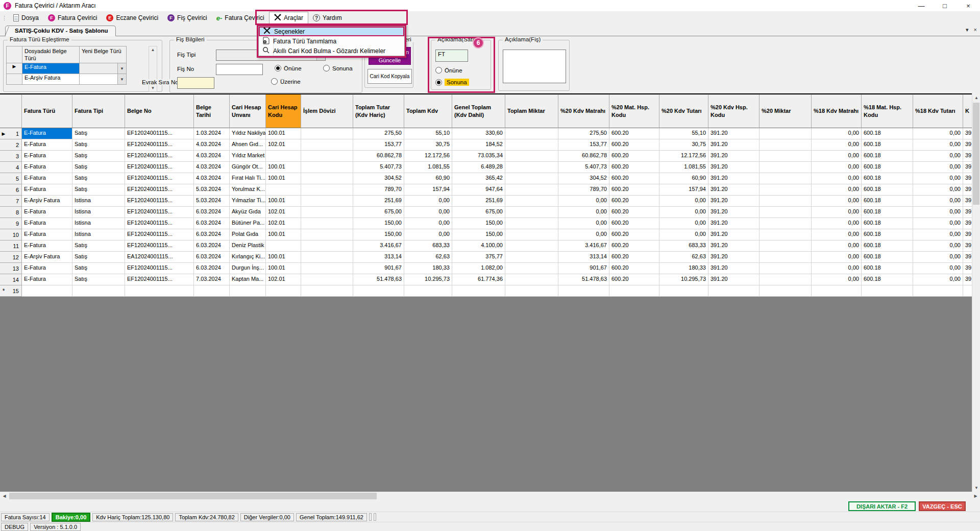  I want to click on table-cell: 61.774,36, so click(479, 280).